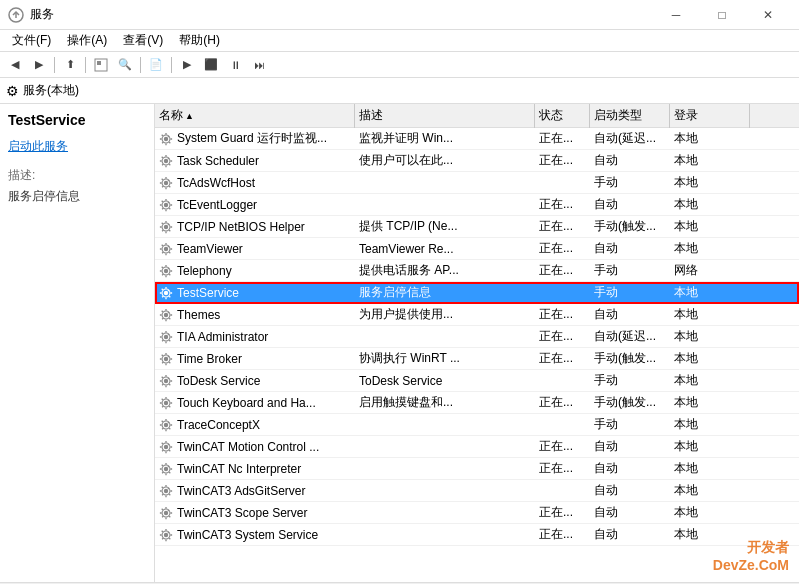 This screenshot has height=584, width=799. Describe the element at coordinates (235, 65) in the screenshot. I see `toolbar-pause-button: ⏸` at that location.